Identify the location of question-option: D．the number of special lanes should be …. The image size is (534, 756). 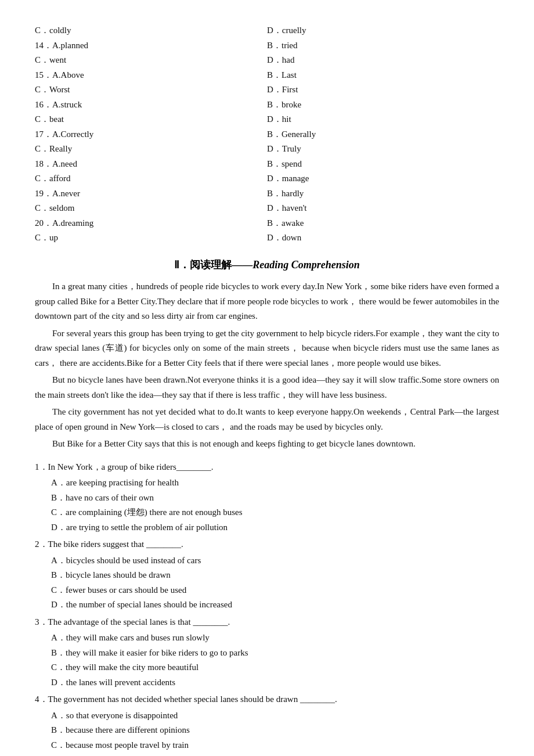
(267, 605).